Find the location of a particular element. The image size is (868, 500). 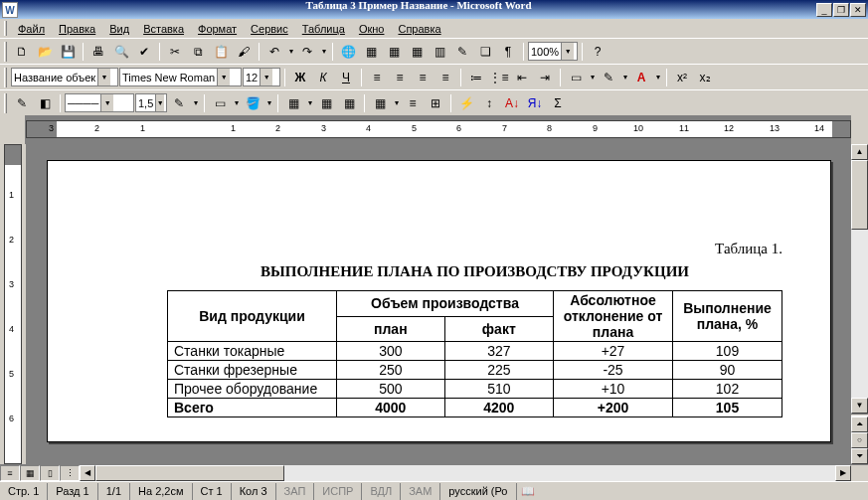

prev-page-icon: ⏶ is located at coordinates (859, 424).